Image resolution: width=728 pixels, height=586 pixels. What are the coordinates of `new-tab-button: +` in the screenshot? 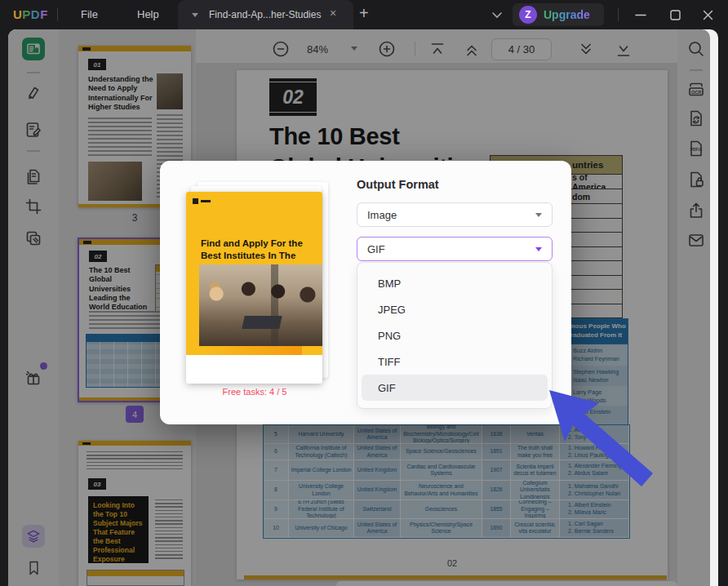 It's located at (364, 13).